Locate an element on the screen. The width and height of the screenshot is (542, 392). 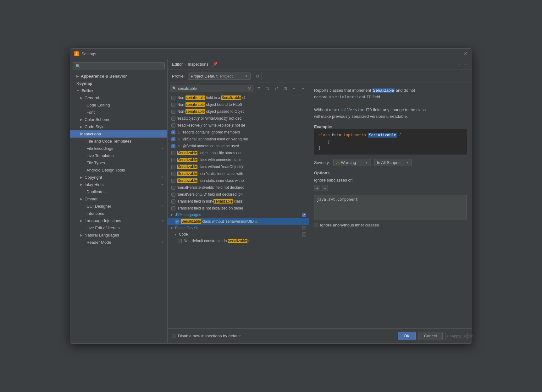
inspection-item: Serializable class with unconstructable … is located at coordinates (238, 160).